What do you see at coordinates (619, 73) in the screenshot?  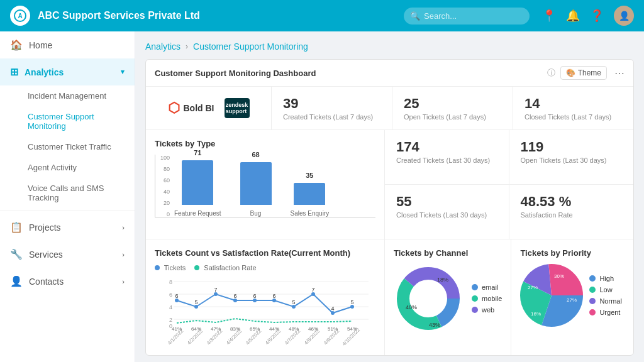 I see `more-options-button: ⋯` at bounding box center [619, 73].